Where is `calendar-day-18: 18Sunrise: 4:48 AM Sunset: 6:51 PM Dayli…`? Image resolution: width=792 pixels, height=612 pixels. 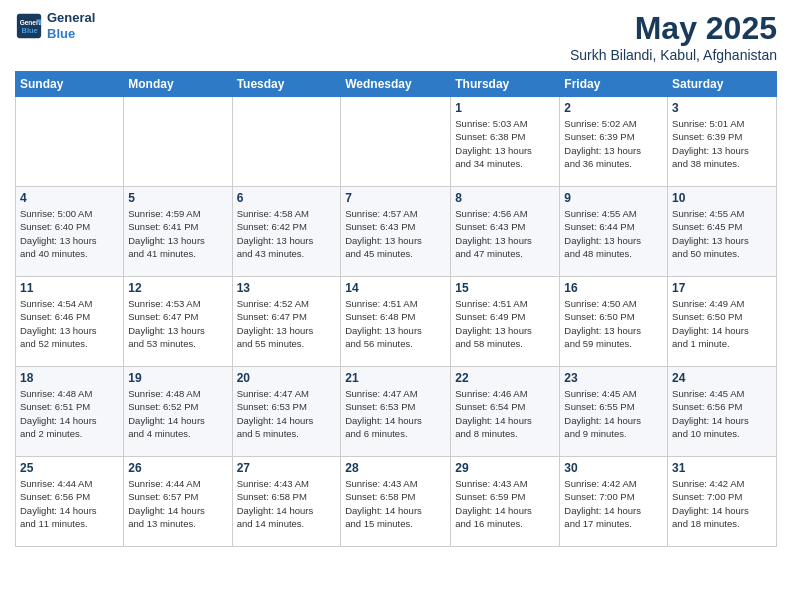 calendar-day-18: 18Sunrise: 4:48 AM Sunset: 6:51 PM Dayli… is located at coordinates (70, 412).